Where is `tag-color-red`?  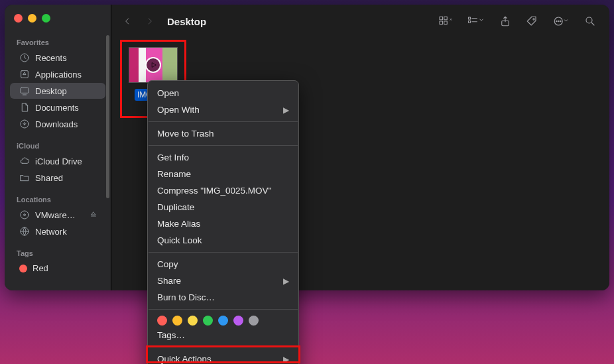 tag-color-red is located at coordinates (162, 321).